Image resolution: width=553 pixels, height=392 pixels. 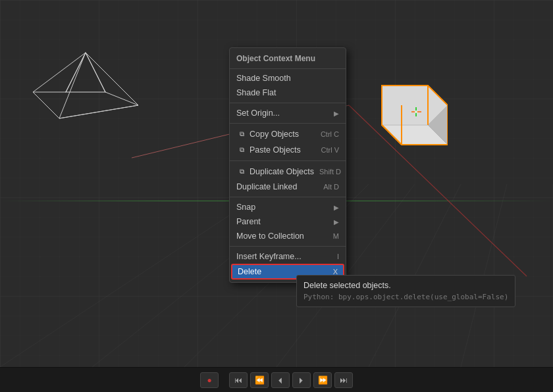 What do you see at coordinates (250, 272) in the screenshot?
I see `delete-label: Delete` at bounding box center [250, 272].